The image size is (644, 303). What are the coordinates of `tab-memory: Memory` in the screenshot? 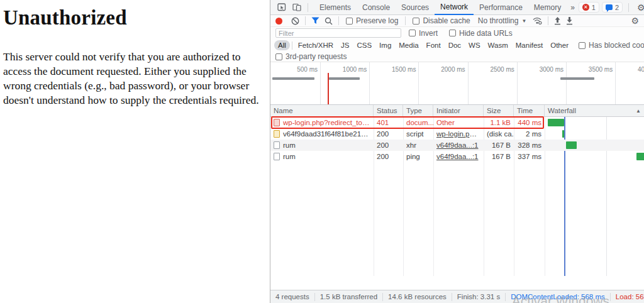 It's located at (547, 8).